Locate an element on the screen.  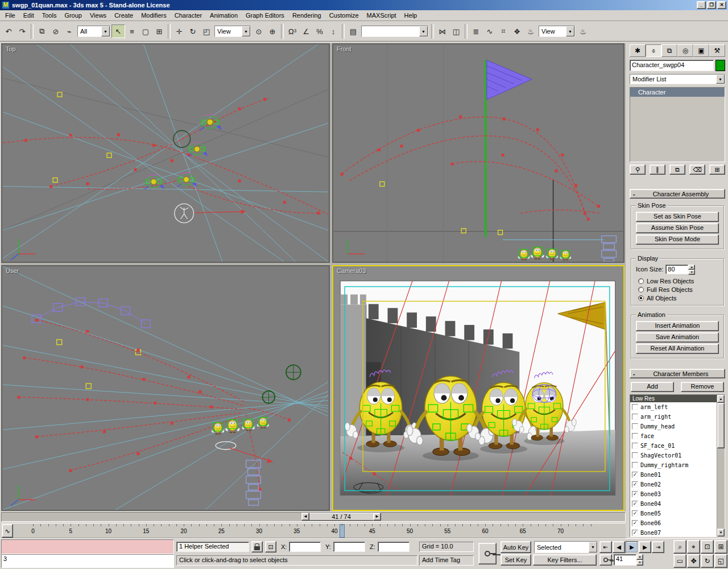
auto-key-button: Auto Key is located at coordinates (516, 547).